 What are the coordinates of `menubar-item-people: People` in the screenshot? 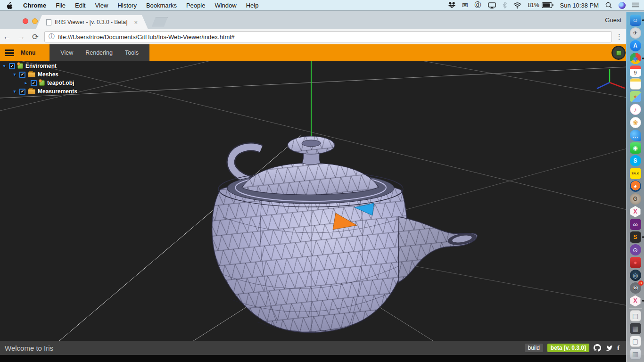 It's located at (196, 6).